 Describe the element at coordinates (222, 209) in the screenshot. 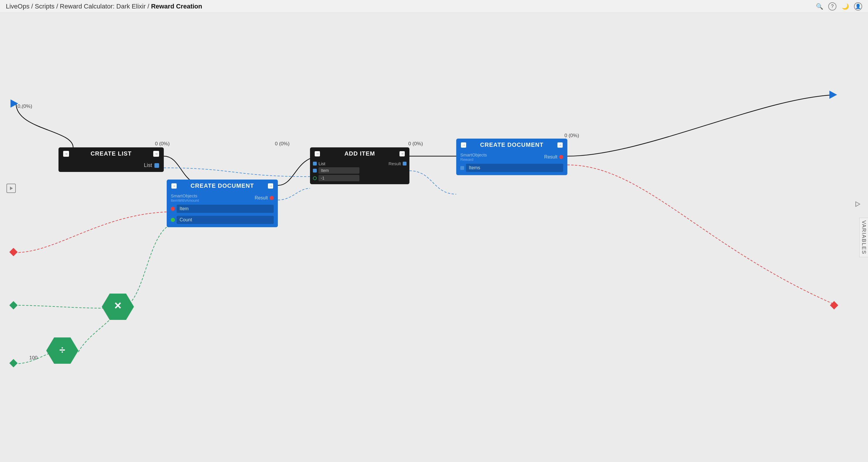

I see `create-doc-1-item-row: Item` at that location.